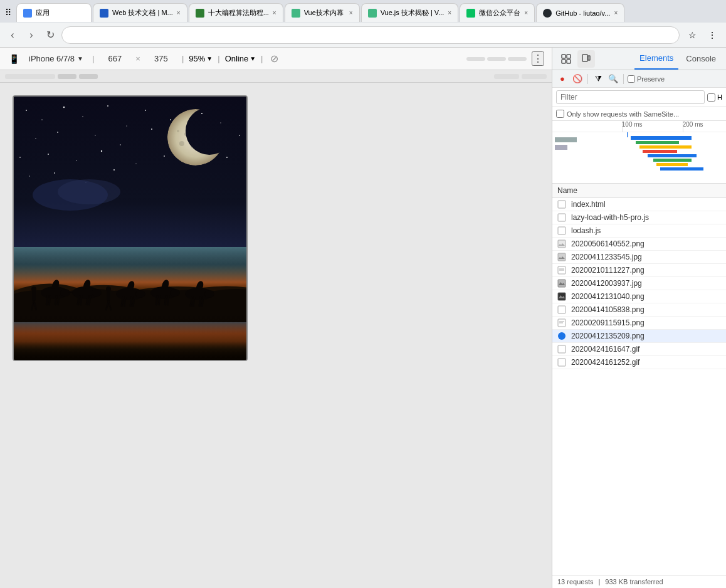 The height and width of the screenshot is (588, 726). I want to click on online-dropdown-icon: ▼, so click(253, 59).